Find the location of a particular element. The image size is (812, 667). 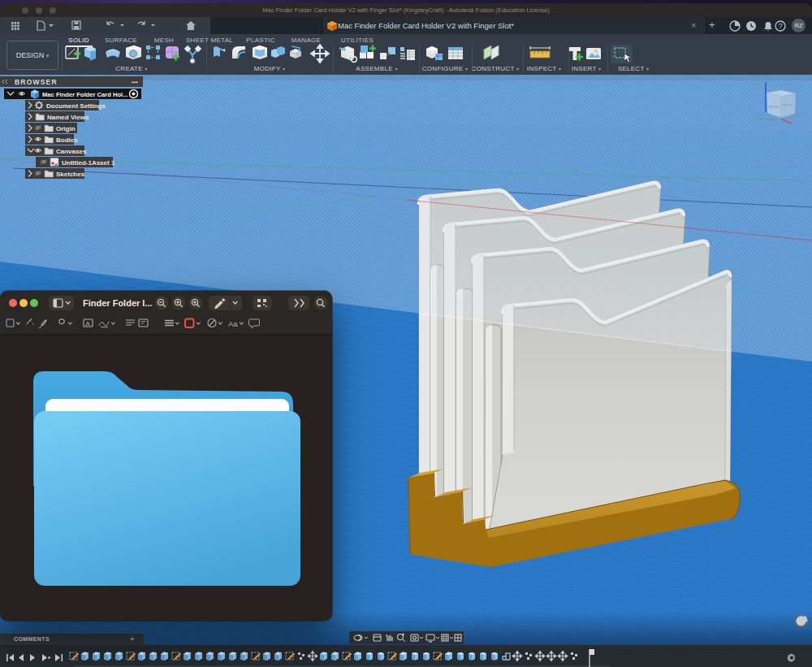

svg-text: Untitled-1Asset 1 is located at coordinates (89, 162).